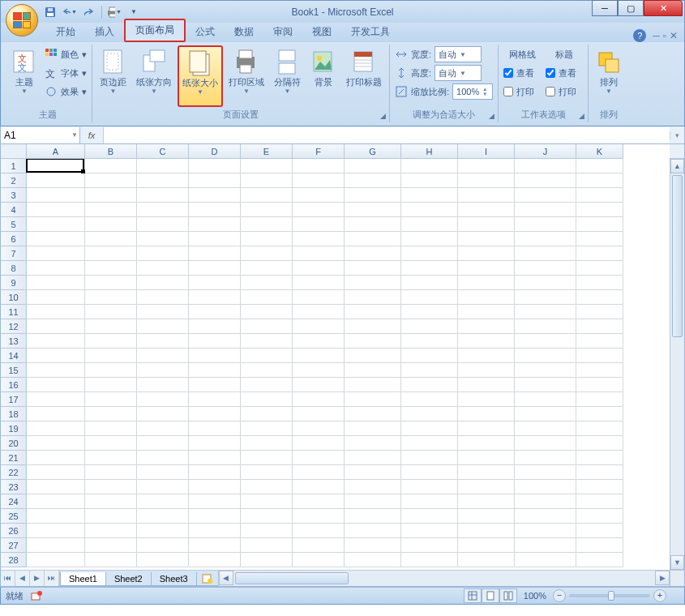  Describe the element at coordinates (491, 116) in the screenshot. I see `scale-launcher: ◢` at that location.